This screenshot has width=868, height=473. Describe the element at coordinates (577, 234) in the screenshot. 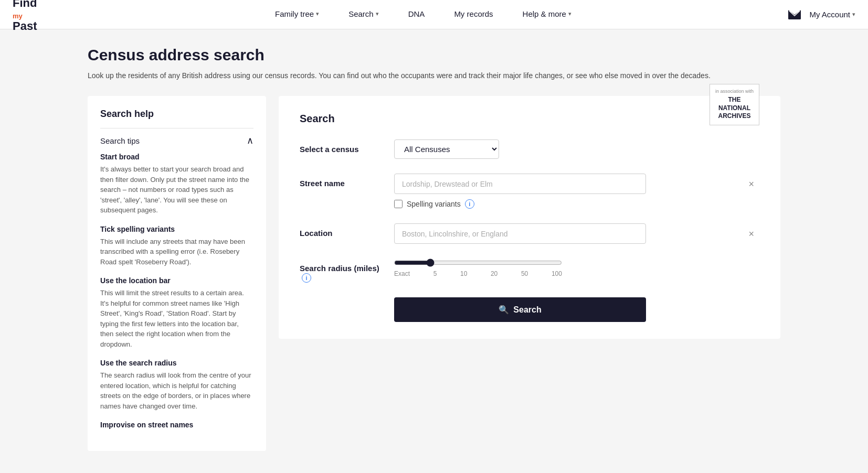

I see `location-input-wrapper: ×` at that location.